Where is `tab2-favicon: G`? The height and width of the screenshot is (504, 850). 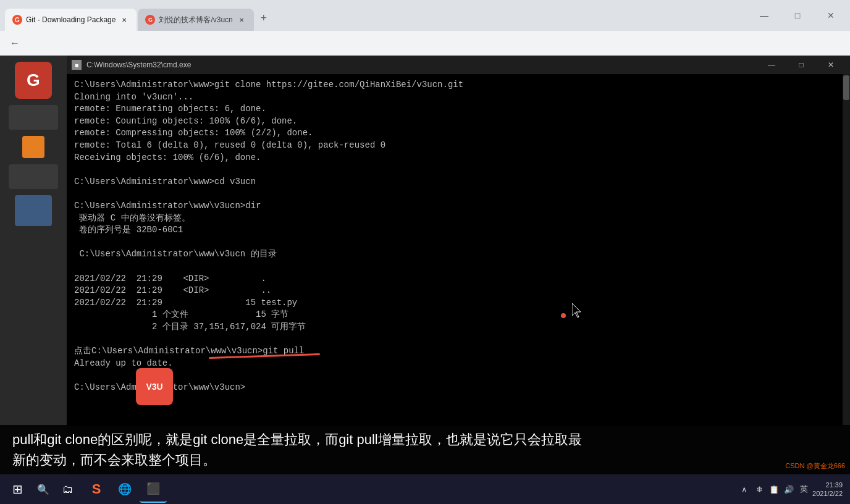
tab2-favicon: G is located at coordinates (150, 20).